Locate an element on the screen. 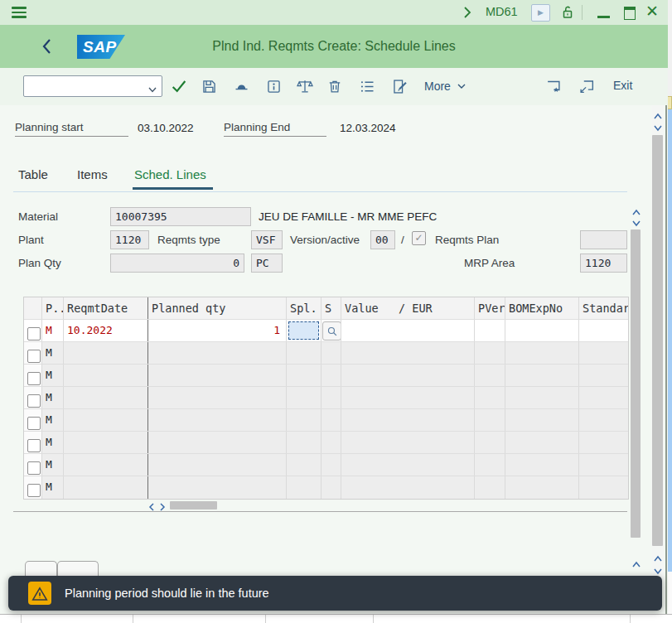 The image size is (672, 623). header-pver: PVer is located at coordinates (491, 308).